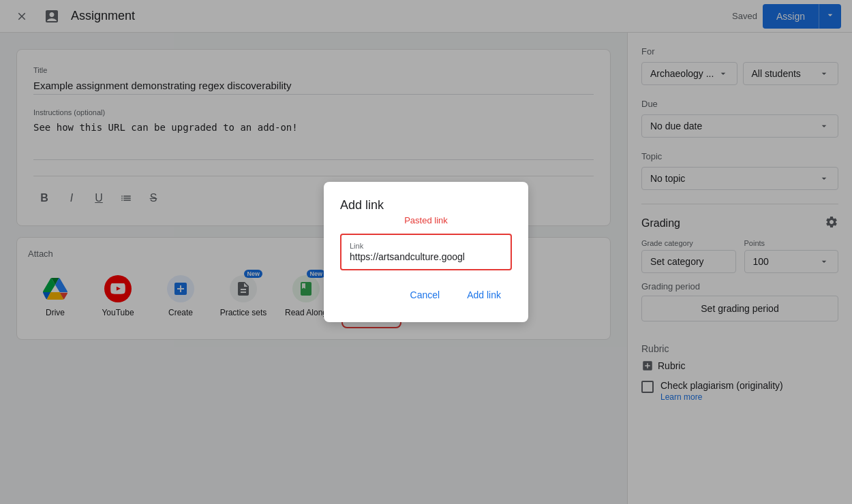 This screenshot has width=852, height=504. What do you see at coordinates (426, 257) in the screenshot?
I see `modal-link-input` at bounding box center [426, 257].